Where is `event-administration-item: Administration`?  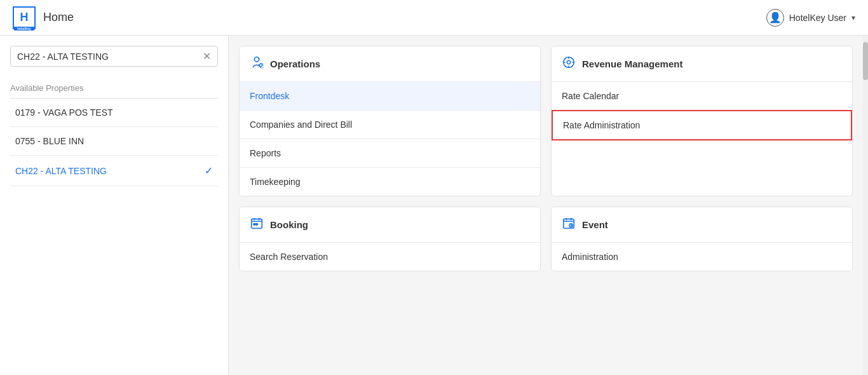 event-administration-item: Administration is located at coordinates (702, 257).